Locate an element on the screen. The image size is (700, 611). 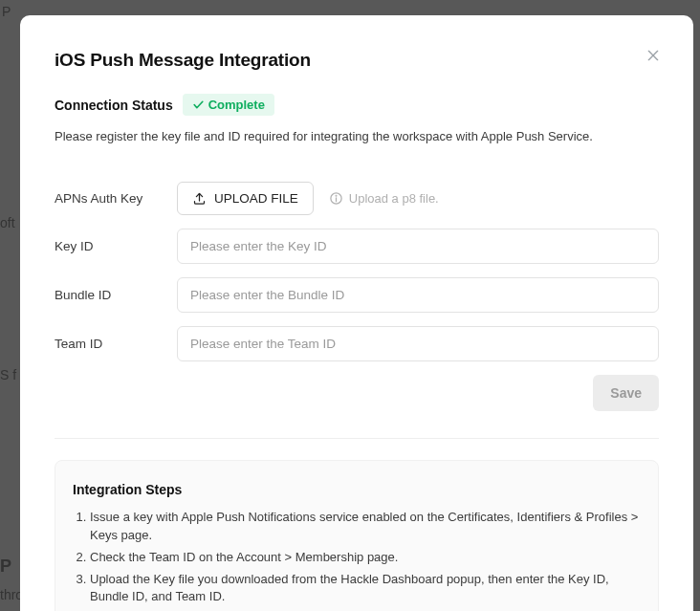
key-id-row: Key ID is located at coordinates (357, 247).